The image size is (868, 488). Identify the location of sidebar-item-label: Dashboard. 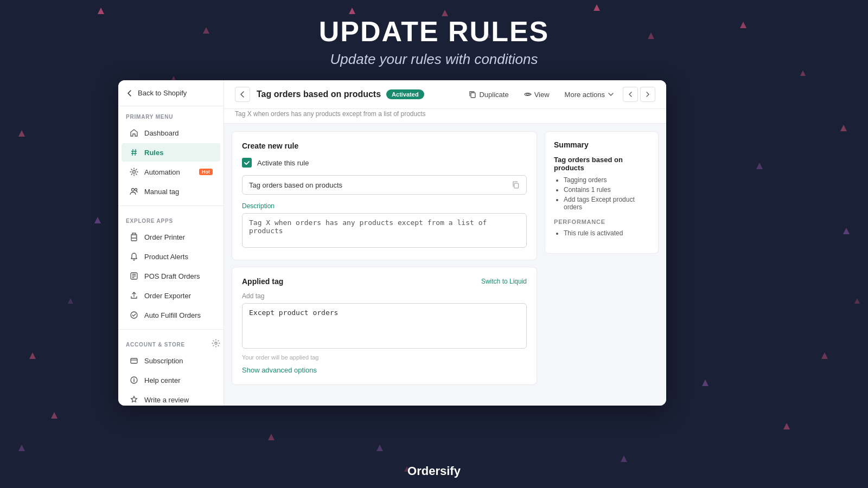
(162, 133).